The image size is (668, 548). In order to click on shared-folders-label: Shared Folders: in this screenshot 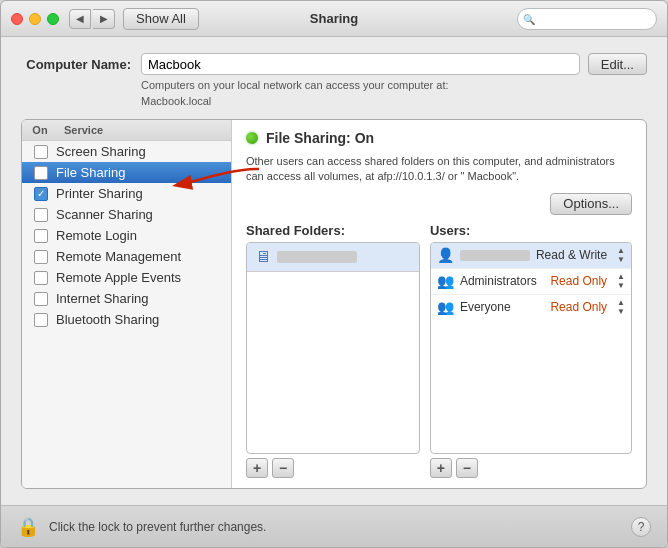, I will do `click(333, 230)`.